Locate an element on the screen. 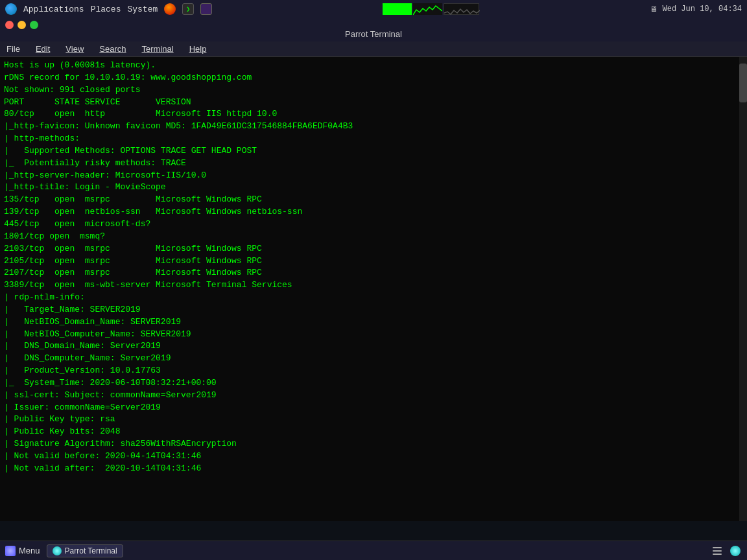  terminal-line: | Not valid after: 2020-10-14T04:31:46 is located at coordinates (374, 469).